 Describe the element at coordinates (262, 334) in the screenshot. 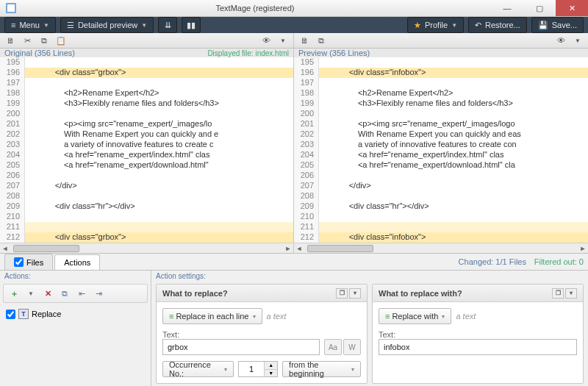

I see `what-to-replace-card: What to replace? ❐▾ ≡ Replace in each li…` at that location.